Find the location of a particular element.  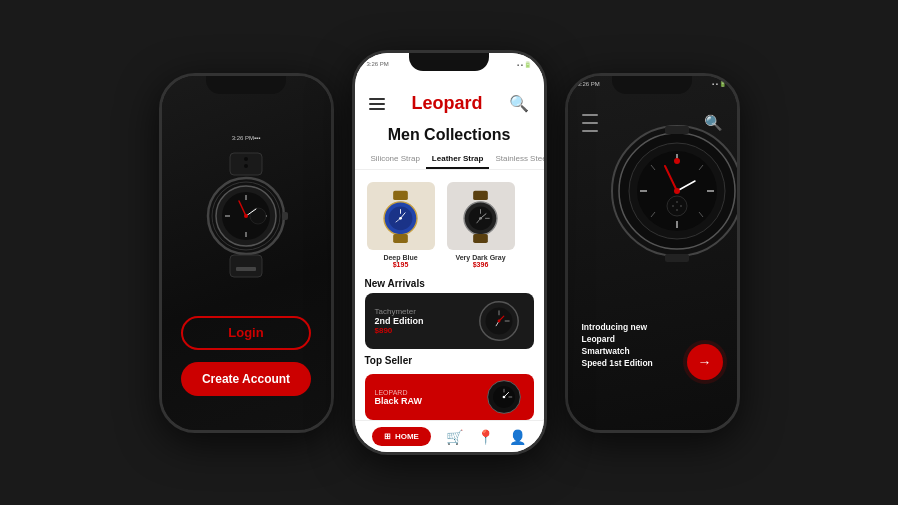

category-tabs: Silicone Strap Leather Strap Stainless S… is located at coordinates (450, 160).